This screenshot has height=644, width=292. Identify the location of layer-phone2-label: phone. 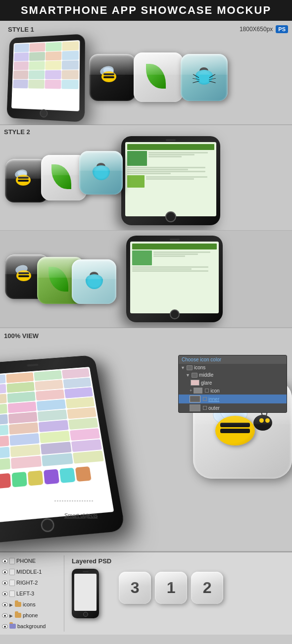
(31, 615).